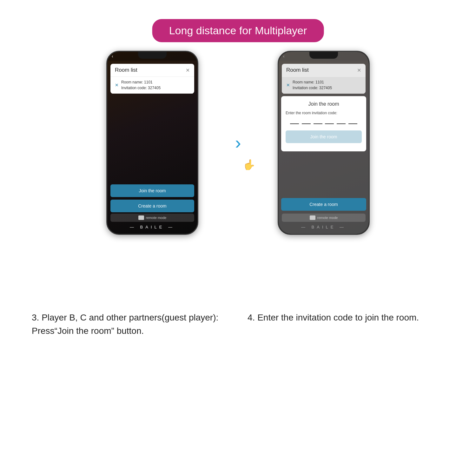  Describe the element at coordinates (152, 227) in the screenshot. I see `baile-left: BAILE` at that location.